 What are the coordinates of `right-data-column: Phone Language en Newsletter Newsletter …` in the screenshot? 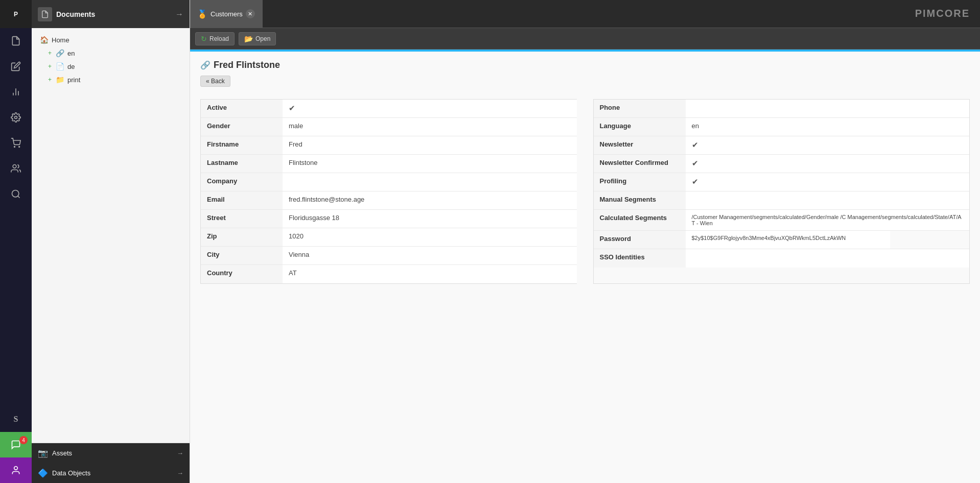 It's located at (782, 191).